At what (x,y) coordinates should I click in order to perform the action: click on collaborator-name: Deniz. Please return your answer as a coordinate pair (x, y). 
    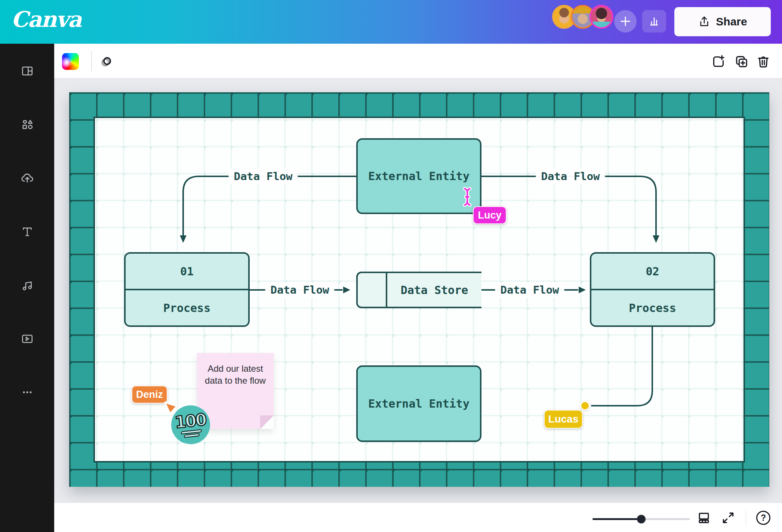
    Looking at the image, I should click on (150, 395).